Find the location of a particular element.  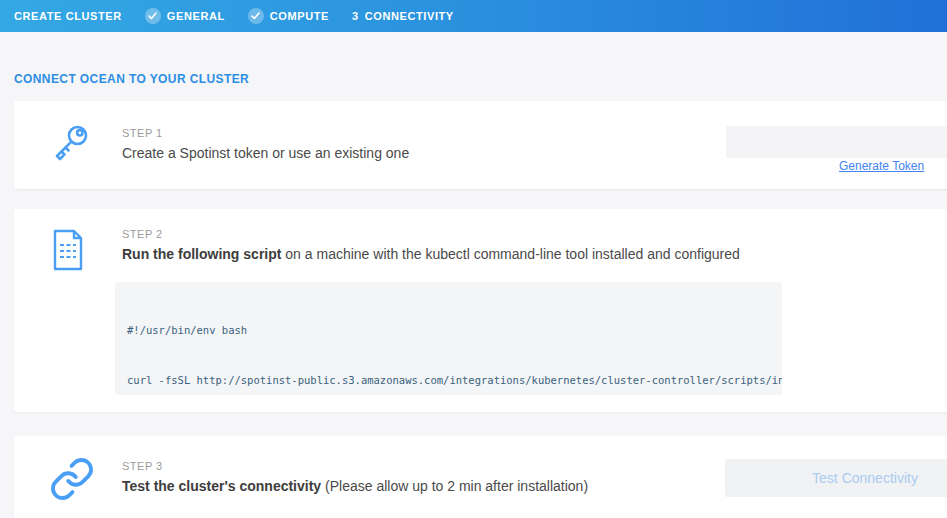

tab-general: GENERAL is located at coordinates (185, 16).